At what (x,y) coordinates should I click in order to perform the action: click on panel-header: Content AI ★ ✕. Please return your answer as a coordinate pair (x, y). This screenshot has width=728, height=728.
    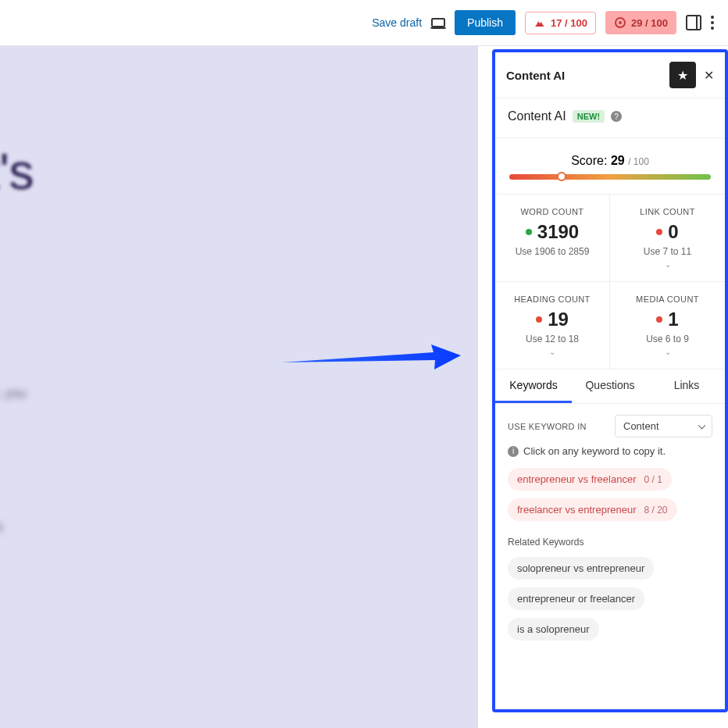
    Looking at the image, I should click on (610, 75).